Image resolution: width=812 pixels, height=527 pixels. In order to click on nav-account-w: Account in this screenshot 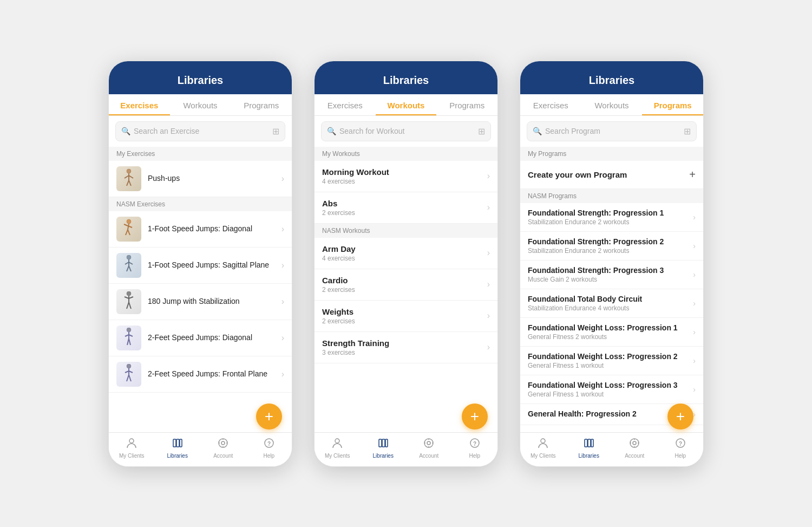, I will do `click(429, 448)`.